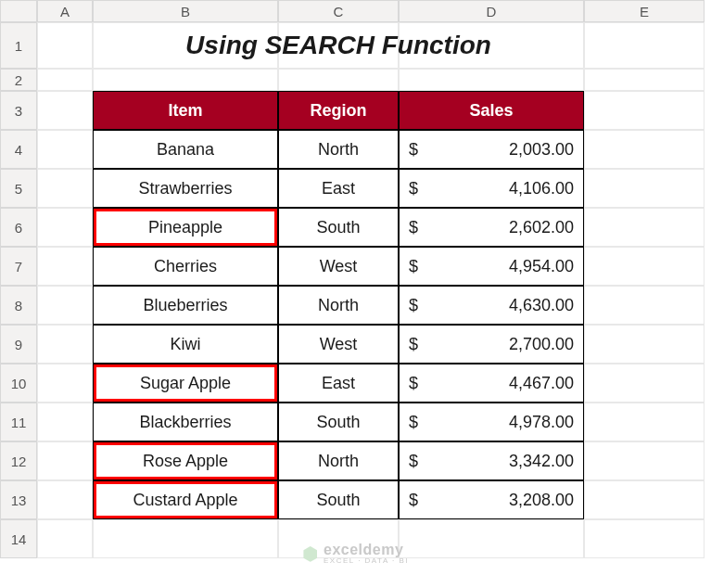 Image resolution: width=711 pixels, height=588 pixels. I want to click on row-header-5: 5, so click(19, 188).